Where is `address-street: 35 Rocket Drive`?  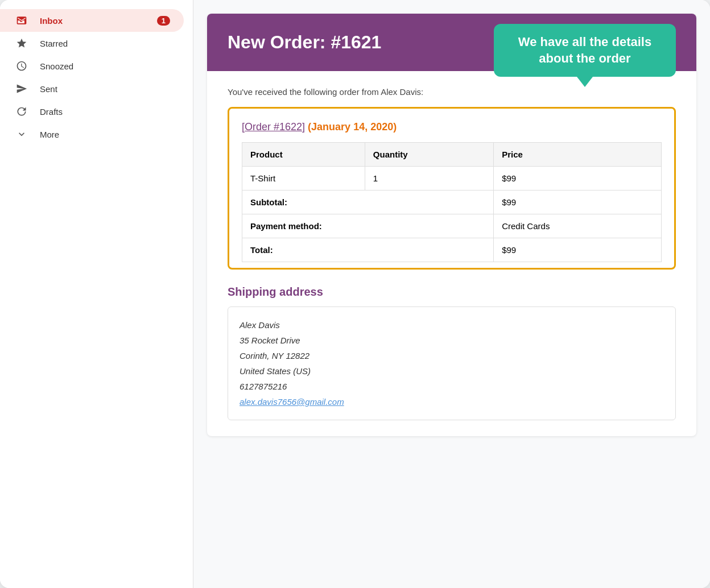 address-street: 35 Rocket Drive is located at coordinates (452, 340).